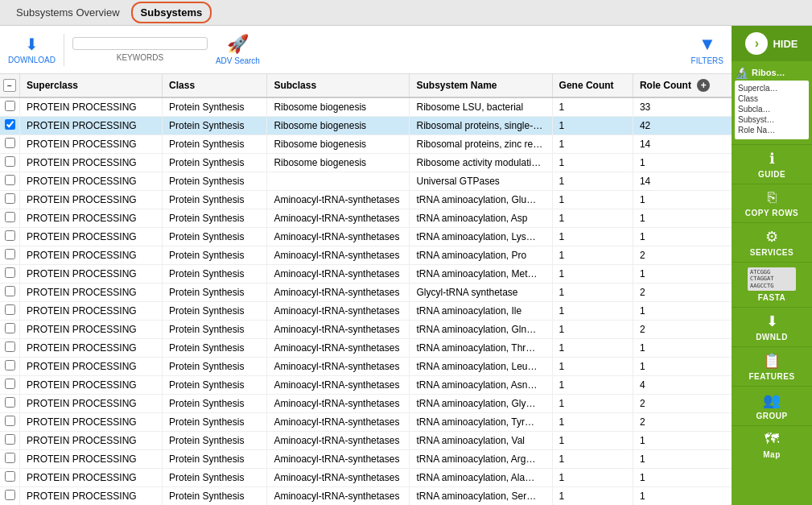 The width and height of the screenshot is (812, 505). Describe the element at coordinates (772, 203) in the screenshot. I see `copy-rows-button: ⎘ COPY ROWS` at that location.